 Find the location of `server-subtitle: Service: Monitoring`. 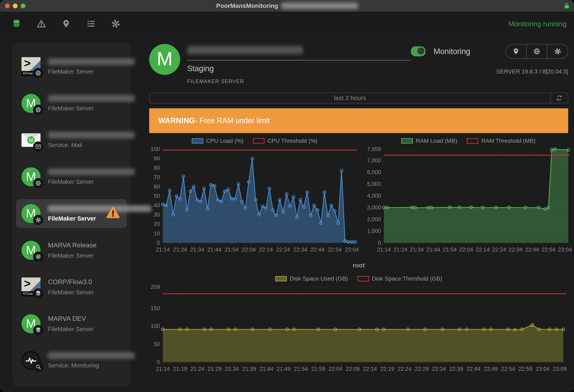

server-subtitle: Service: Monitoring is located at coordinates (85, 366).